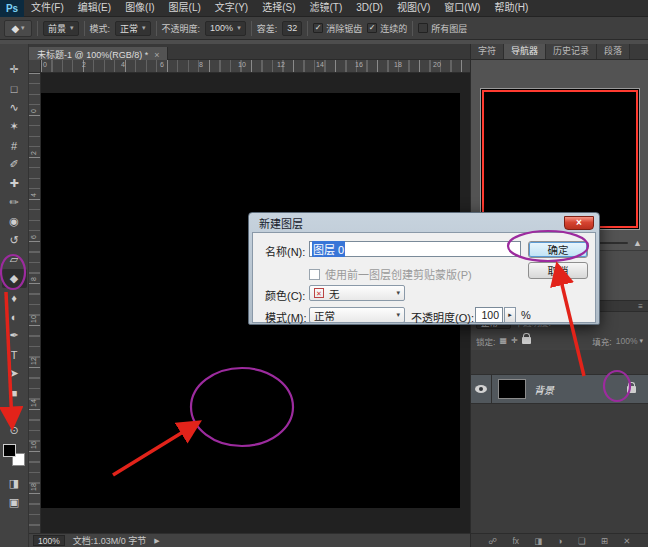 The width and height of the screenshot is (648, 547). I want to click on layer-name-input: 图层 0, so click(415, 249).